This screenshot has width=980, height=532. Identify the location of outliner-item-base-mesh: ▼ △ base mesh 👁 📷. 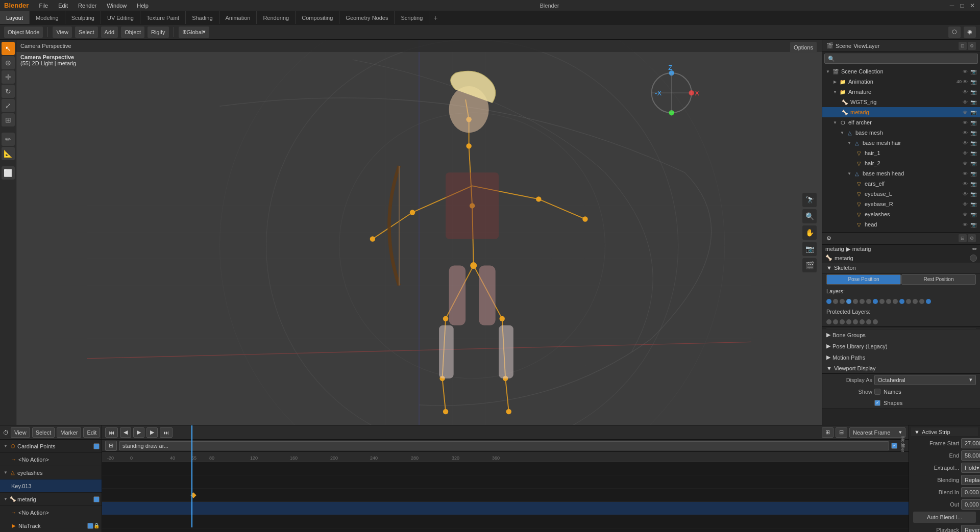
(901, 133).